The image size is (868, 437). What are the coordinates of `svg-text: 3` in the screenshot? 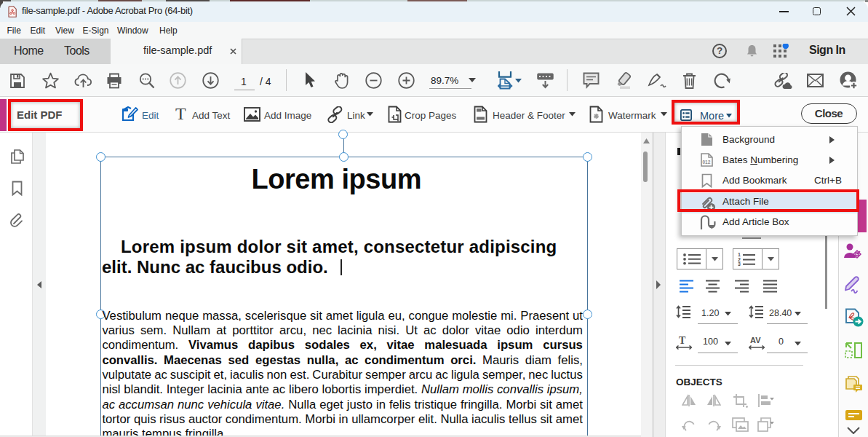 It's located at (739, 264).